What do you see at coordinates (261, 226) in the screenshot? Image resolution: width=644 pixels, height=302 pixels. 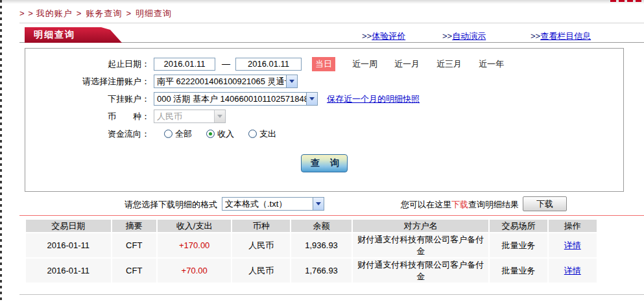 I see `col-header-currency: 币种` at bounding box center [261, 226].